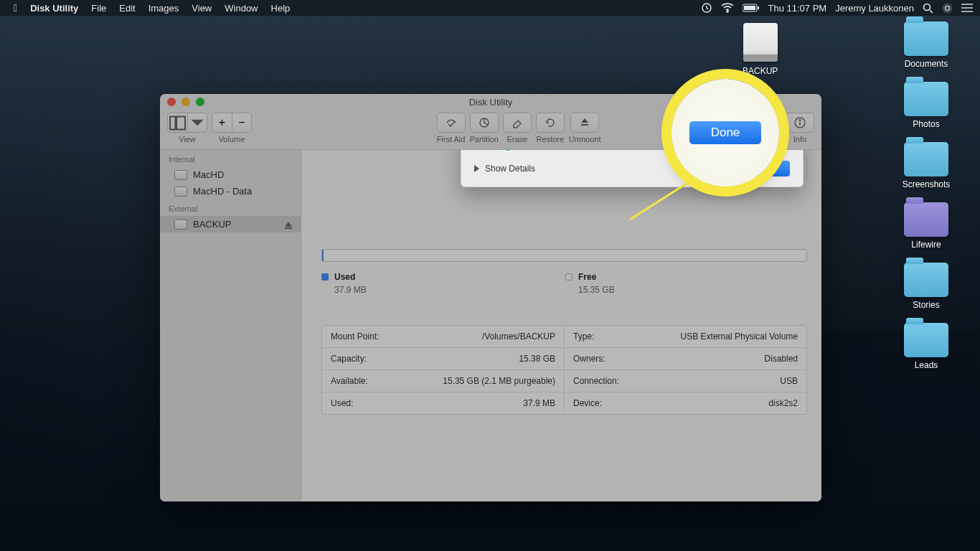  Describe the element at coordinates (926, 45) in the screenshot. I see `folder-documents: Documents` at that location.